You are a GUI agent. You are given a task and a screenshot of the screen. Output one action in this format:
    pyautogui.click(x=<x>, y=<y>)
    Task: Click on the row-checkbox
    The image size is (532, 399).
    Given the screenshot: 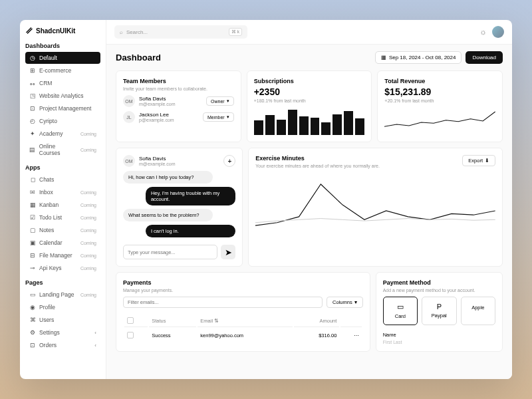 What is the action you would take?
    pyautogui.click(x=130, y=335)
    